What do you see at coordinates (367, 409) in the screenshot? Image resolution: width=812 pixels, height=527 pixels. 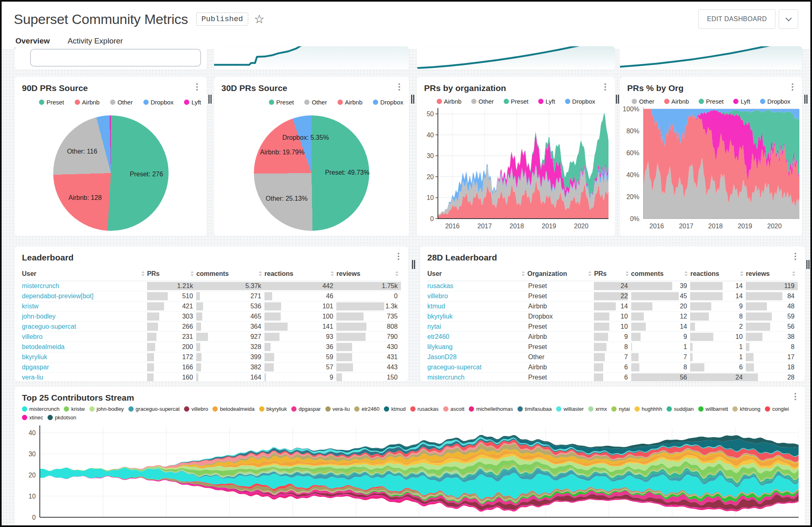 I see `legend-item-etr2460: etr2460` at bounding box center [367, 409].